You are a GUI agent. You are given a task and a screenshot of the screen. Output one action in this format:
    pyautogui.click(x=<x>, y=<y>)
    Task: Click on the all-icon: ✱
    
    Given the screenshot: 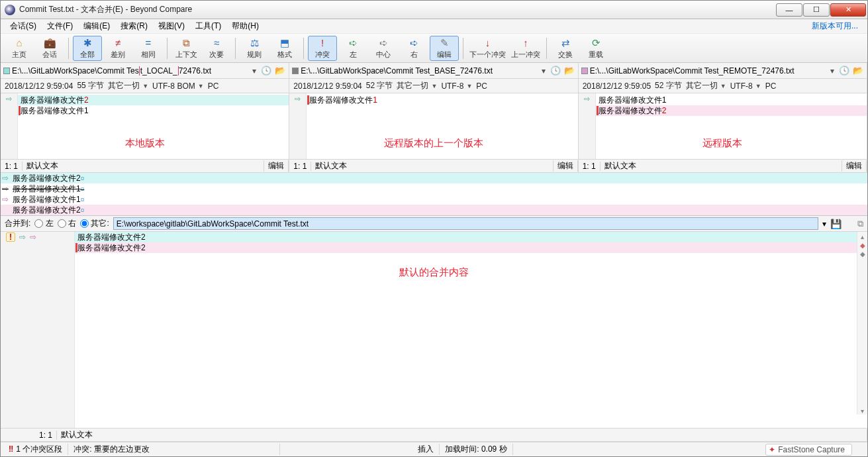 What is the action you would take?
    pyautogui.click(x=87, y=43)
    